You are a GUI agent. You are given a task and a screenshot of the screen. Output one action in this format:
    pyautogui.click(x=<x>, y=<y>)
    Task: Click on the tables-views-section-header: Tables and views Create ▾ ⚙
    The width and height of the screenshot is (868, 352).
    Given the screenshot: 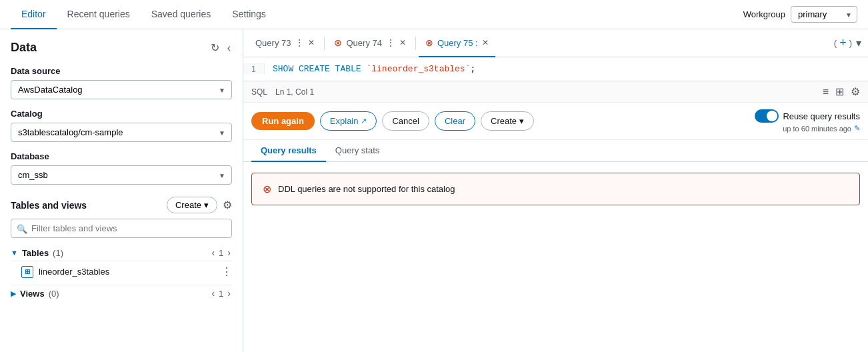 What is the action you would take?
    pyautogui.click(x=121, y=205)
    